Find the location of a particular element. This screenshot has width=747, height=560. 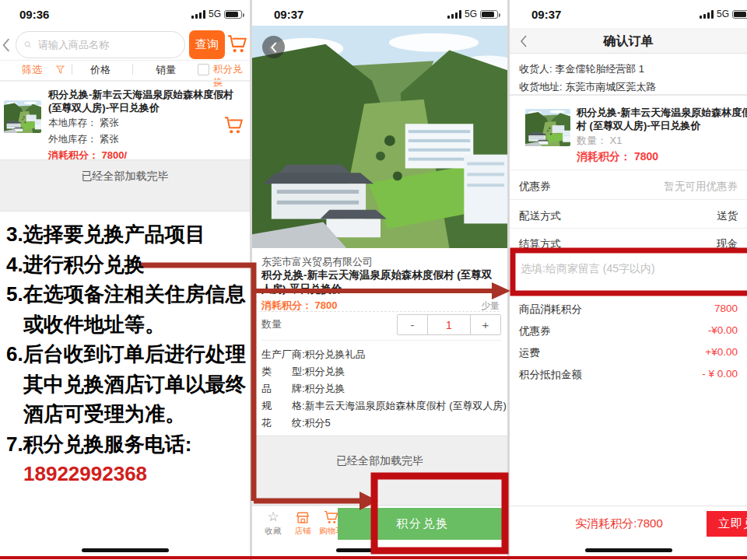

total-points-label: 商品消耗积分 is located at coordinates (551, 310).